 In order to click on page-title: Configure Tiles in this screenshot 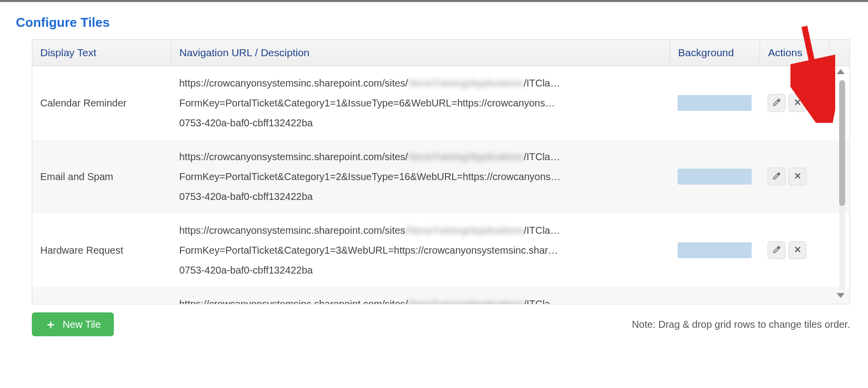, I will do `click(435, 23)`.